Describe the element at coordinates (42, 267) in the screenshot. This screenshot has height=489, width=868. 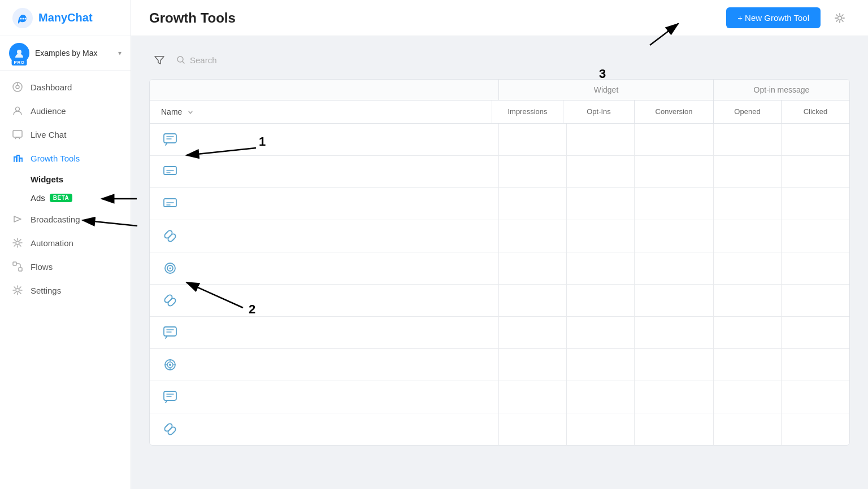
I see `sidebar-item-flows-label: Flows` at that location.